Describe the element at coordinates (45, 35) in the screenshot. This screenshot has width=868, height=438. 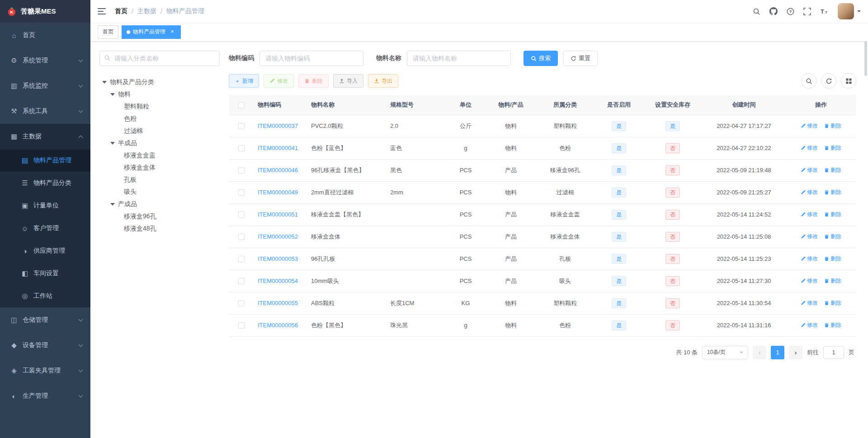
I see `sidebar-item-home: ⌂首页` at that location.